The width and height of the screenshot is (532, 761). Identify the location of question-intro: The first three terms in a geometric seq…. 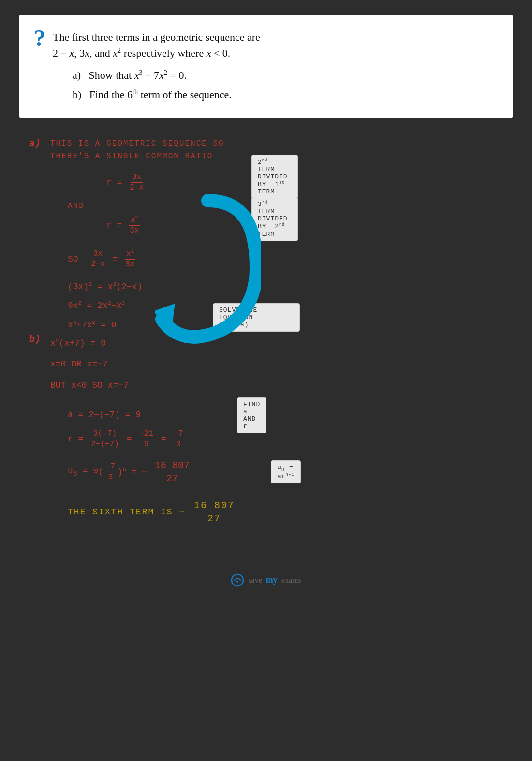
(157, 45).